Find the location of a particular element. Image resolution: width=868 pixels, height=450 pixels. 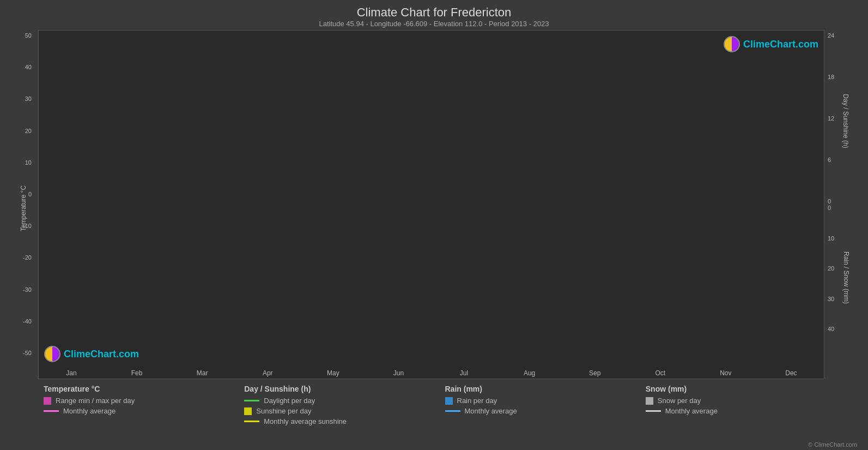

y-left-n40: -40 is located at coordinates (27, 321).